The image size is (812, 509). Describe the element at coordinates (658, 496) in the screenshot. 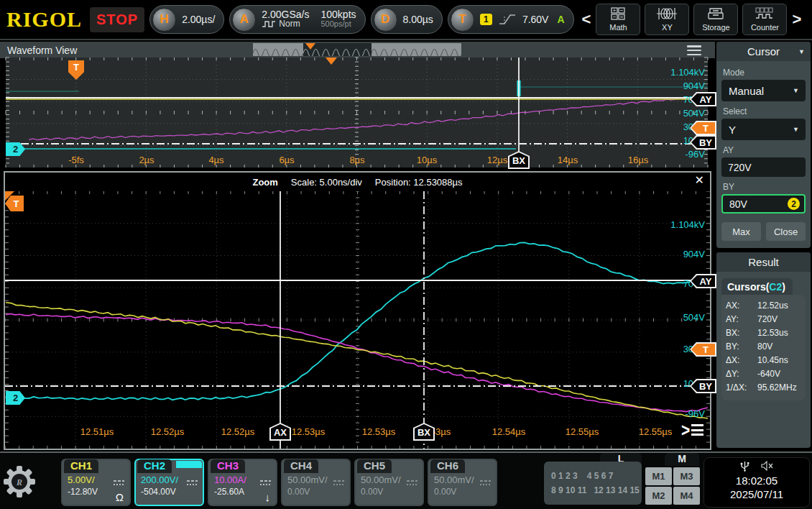

I see `math-button-m2: M2` at that location.